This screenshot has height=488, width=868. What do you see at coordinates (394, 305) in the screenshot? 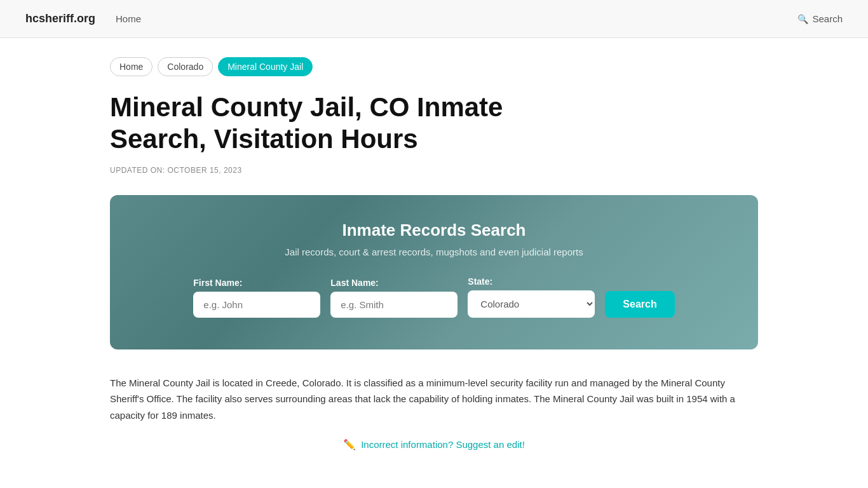
I see `last-name-input` at bounding box center [394, 305].